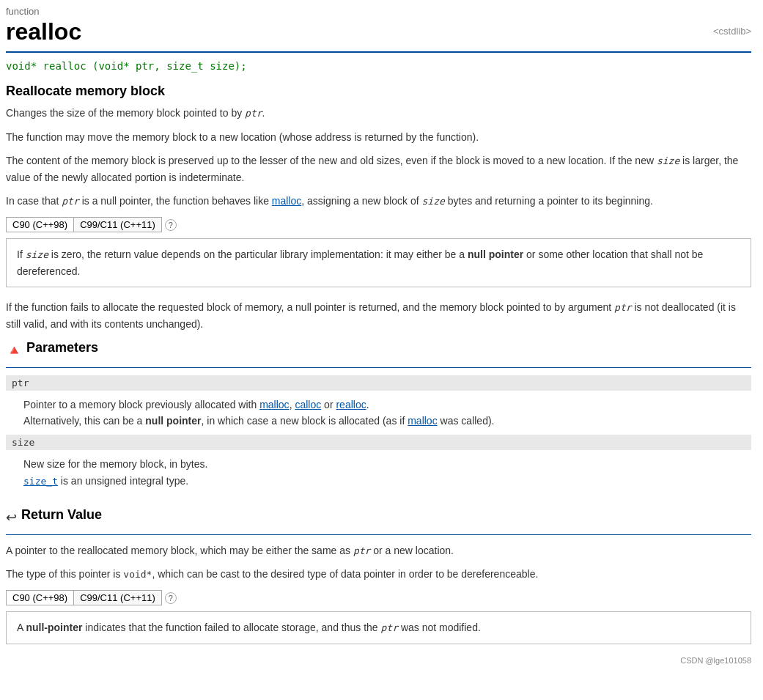 The height and width of the screenshot is (700, 763). I want to click on mid-paragraph: If the function fails to allocate the re…, so click(378, 315).